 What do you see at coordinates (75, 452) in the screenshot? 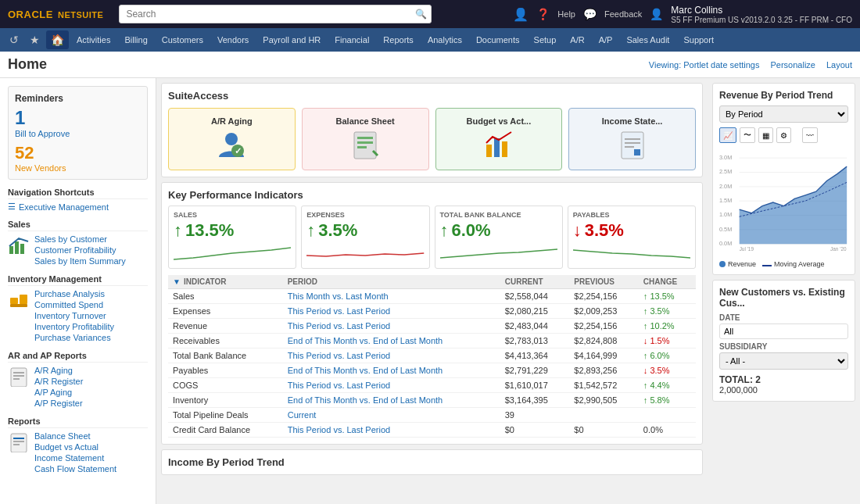
I see `reports-links: Balance Sheet Budget vs Actual Income St…` at bounding box center [75, 452].